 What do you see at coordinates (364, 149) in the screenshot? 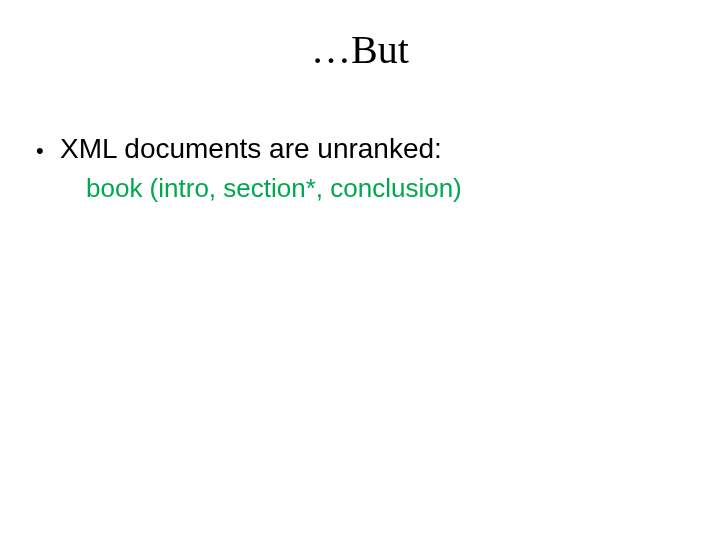
I see `bullet-item: • XML documents are unranked:` at bounding box center [364, 149].